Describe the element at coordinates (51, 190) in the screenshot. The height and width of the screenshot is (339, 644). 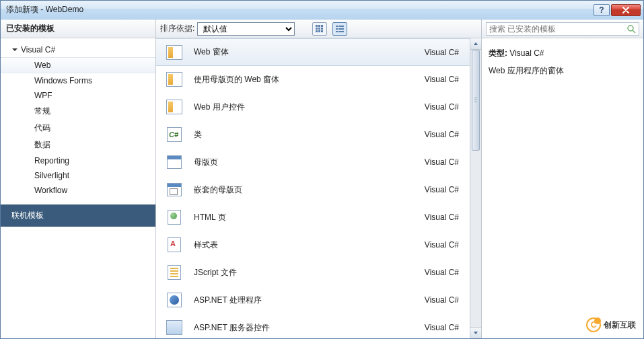
I see `tree-item-label: Workflow` at that location.